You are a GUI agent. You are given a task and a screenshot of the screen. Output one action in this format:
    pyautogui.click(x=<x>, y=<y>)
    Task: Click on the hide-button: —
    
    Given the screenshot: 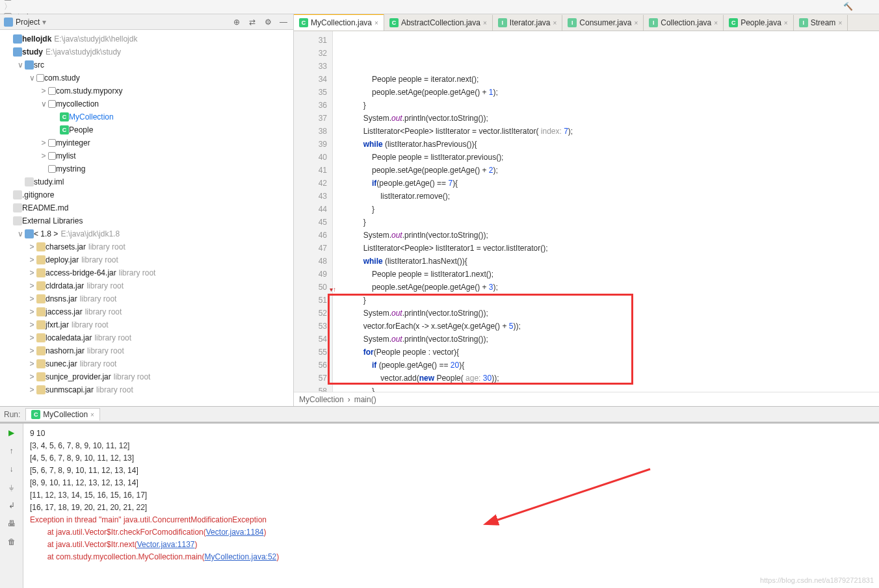 What is the action you would take?
    pyautogui.click(x=283, y=22)
    